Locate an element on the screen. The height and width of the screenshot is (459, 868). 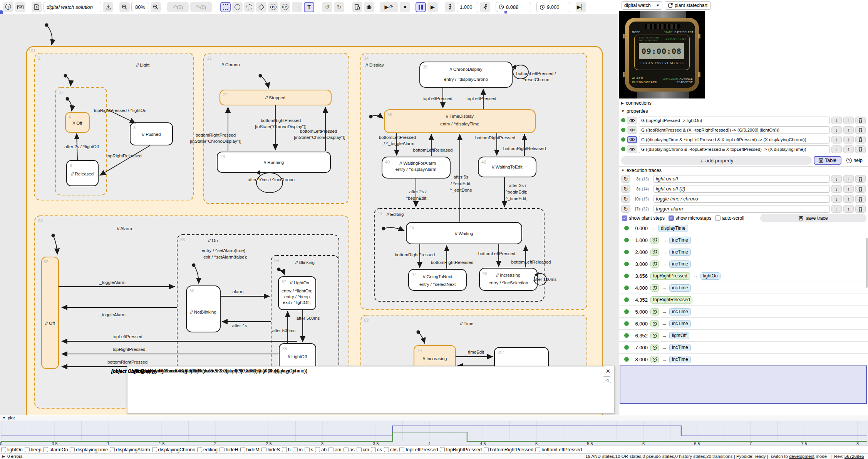
keyboard-shortcuts-button is located at coordinates (20, 7).